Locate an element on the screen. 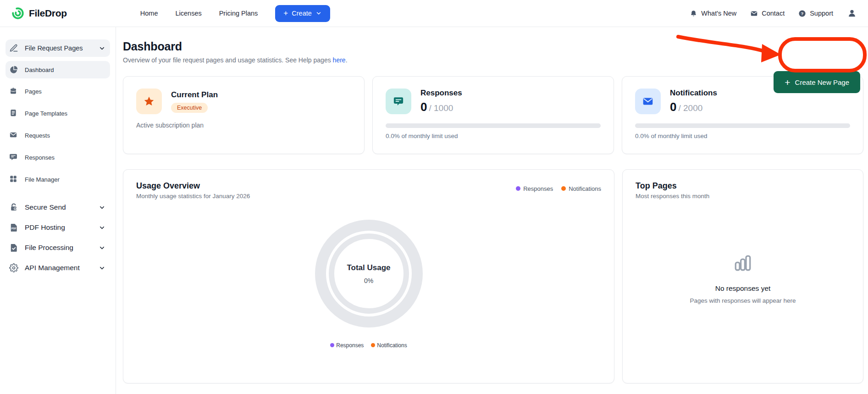  envelope-icon is located at coordinates (14, 135).